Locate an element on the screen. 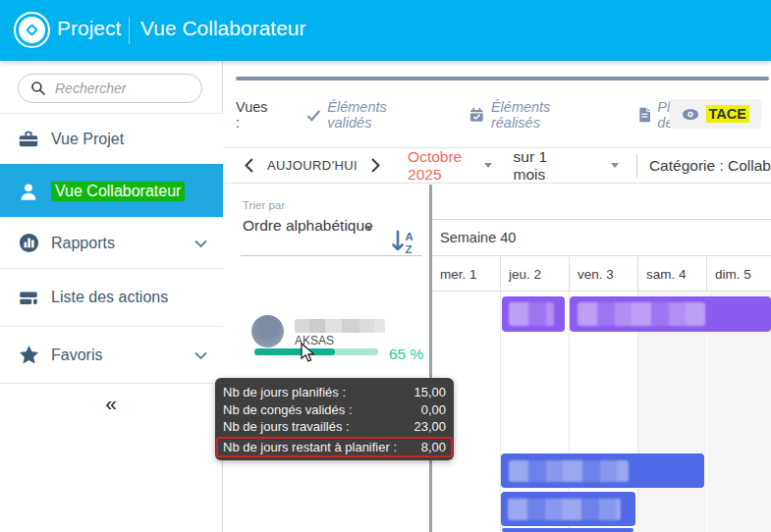  list-icon is located at coordinates (28, 297).